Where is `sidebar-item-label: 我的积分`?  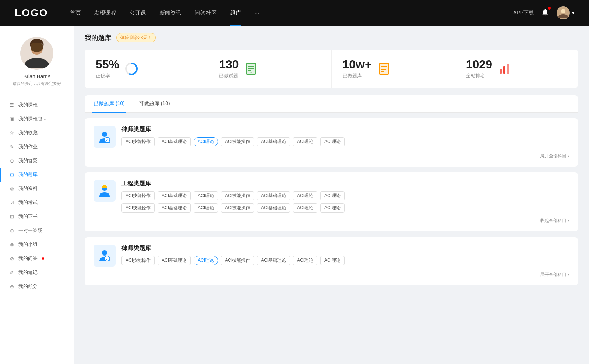 sidebar-item-label: 我的积分 is located at coordinates (28, 286).